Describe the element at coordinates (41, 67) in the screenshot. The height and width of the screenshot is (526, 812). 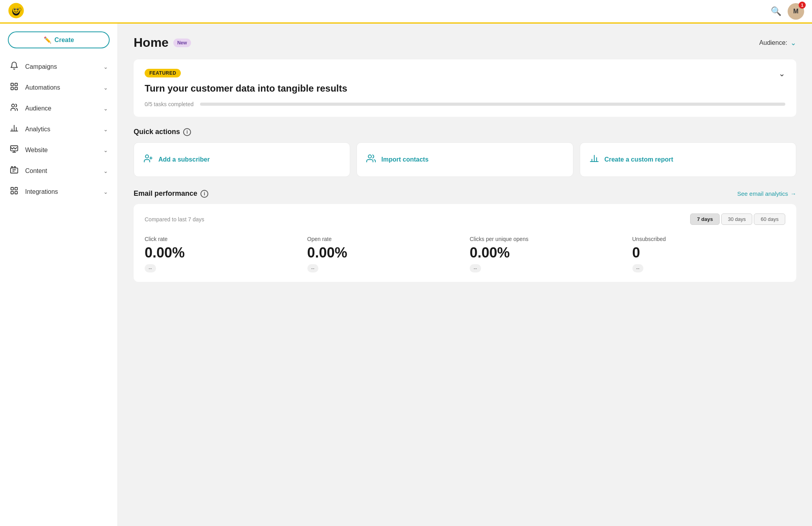
I see `campaigns-label: Campaigns` at that location.